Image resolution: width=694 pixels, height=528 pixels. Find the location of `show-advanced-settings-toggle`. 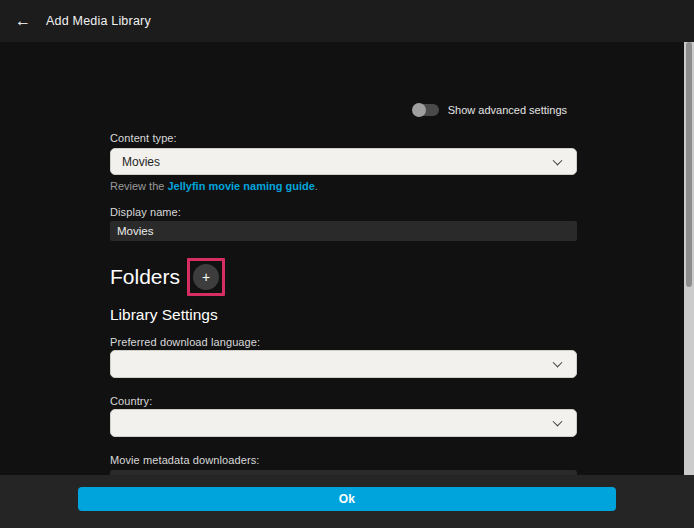

show-advanced-settings-toggle is located at coordinates (426, 110).